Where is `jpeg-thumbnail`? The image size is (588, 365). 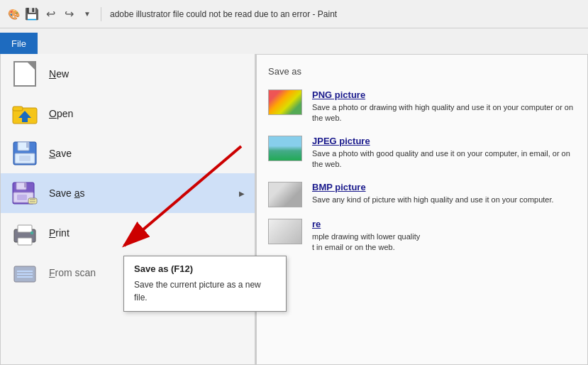 jpeg-thumbnail is located at coordinates (285, 148).